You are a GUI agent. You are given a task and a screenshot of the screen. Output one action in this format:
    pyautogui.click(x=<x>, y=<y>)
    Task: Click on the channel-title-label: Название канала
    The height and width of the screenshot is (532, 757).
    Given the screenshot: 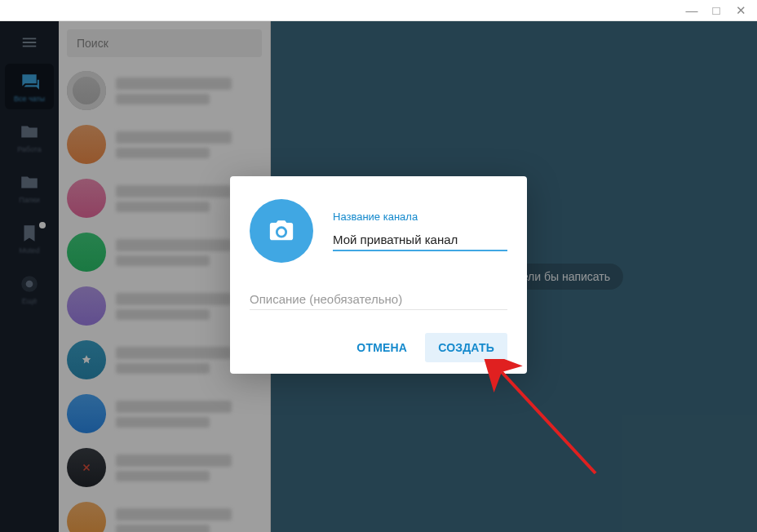 What is the action you would take?
    pyautogui.click(x=420, y=217)
    